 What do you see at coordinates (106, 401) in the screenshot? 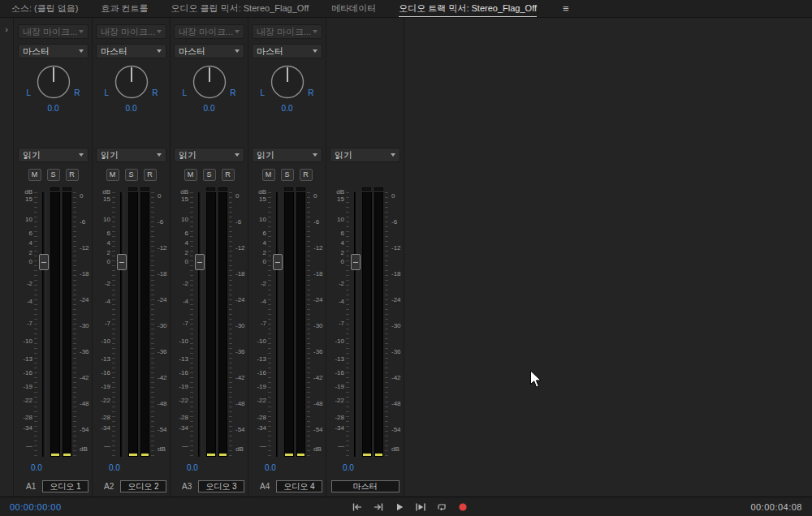
I see `meter-scale-label: -22` at bounding box center [106, 401].